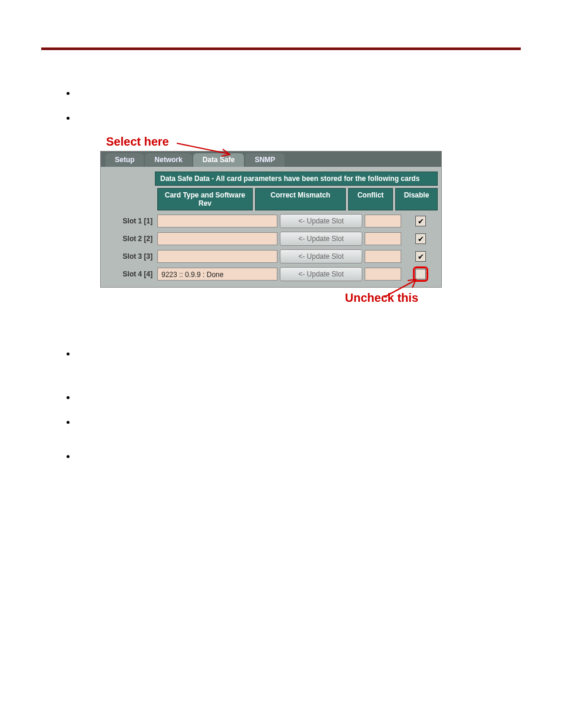 This screenshot has width=562, height=728. What do you see at coordinates (259, 298) in the screenshot?
I see `annotation-uncheck-this: Uncheck this` at bounding box center [259, 298].